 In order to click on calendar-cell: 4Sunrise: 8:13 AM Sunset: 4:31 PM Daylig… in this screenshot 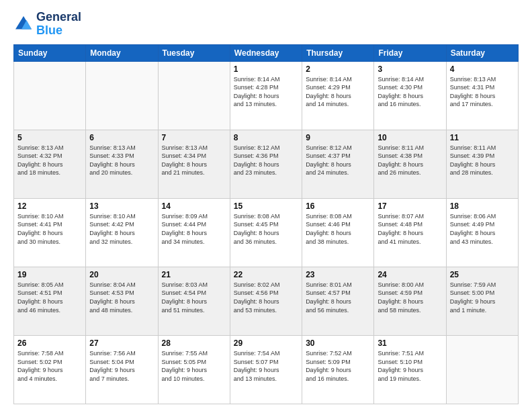, I will do `click(482, 95)`.